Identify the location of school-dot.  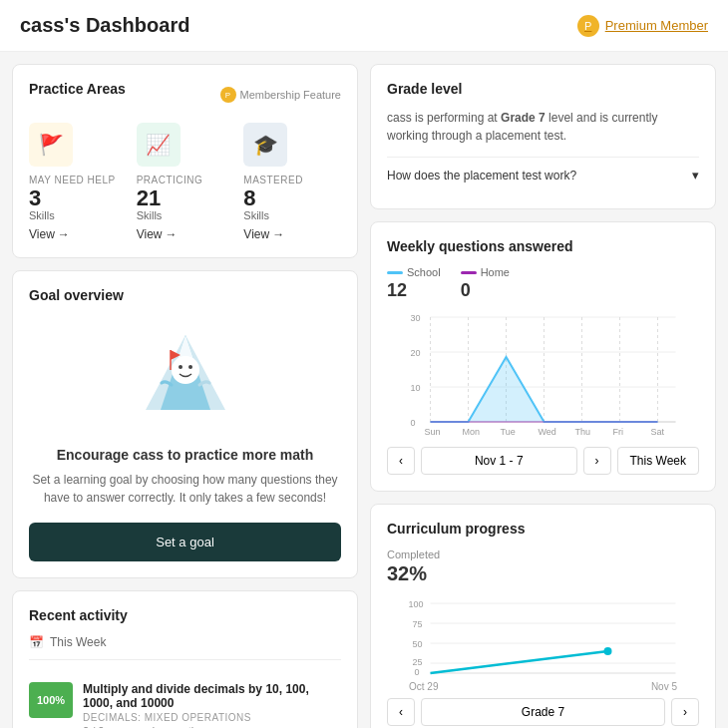
(395, 273).